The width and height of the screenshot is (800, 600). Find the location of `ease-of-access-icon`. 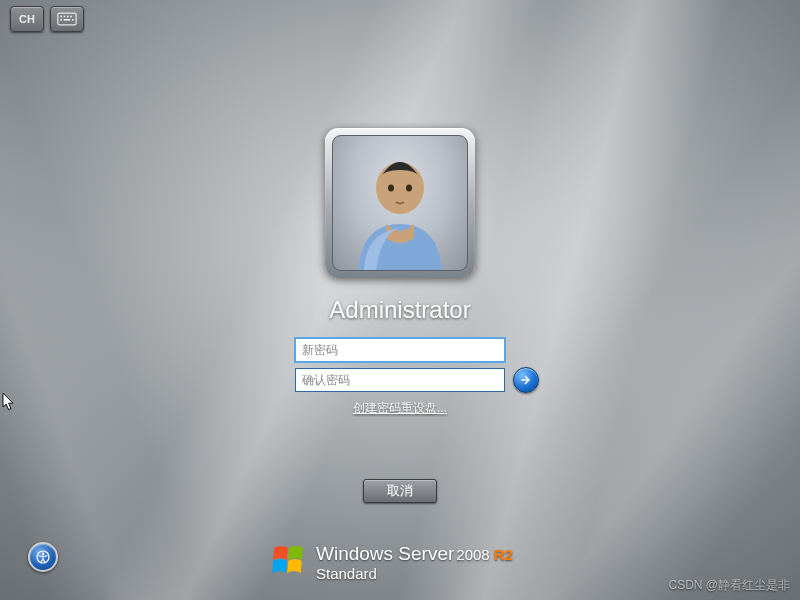

ease-of-access-icon is located at coordinates (43, 557).